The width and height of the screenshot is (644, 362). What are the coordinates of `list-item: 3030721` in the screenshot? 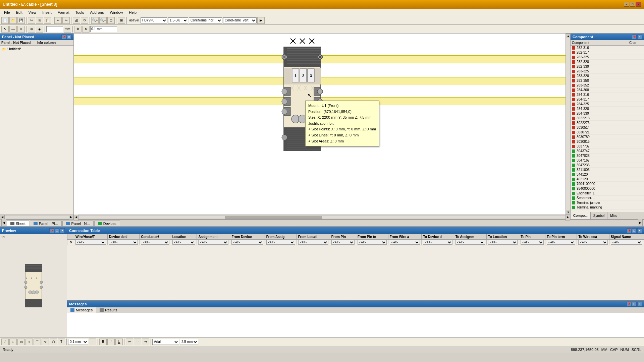 It's located at (607, 132).